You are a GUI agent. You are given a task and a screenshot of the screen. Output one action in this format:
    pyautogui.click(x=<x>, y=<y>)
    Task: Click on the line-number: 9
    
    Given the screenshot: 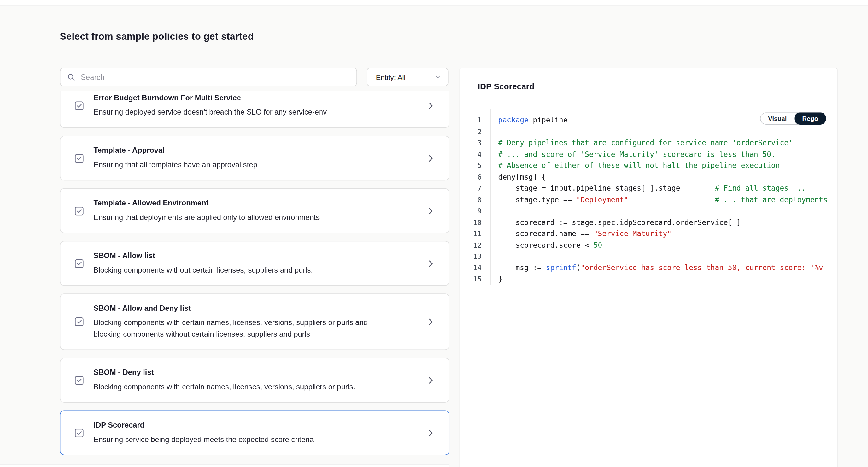 What is the action you would take?
    pyautogui.click(x=470, y=211)
    